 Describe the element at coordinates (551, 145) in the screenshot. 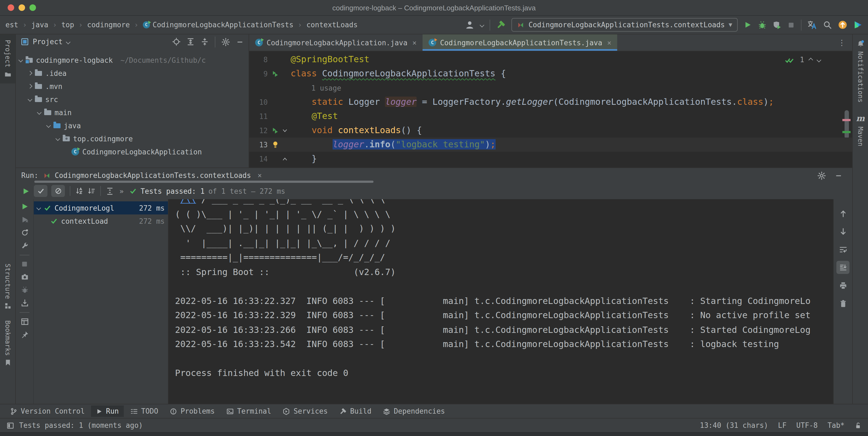

I see `code-line: 13 logger.info("logback testing");` at that location.